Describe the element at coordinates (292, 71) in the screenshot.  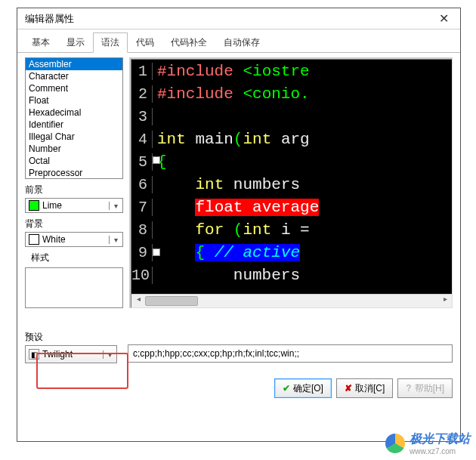
I see `code-line: 1#include <iostre` at that location.